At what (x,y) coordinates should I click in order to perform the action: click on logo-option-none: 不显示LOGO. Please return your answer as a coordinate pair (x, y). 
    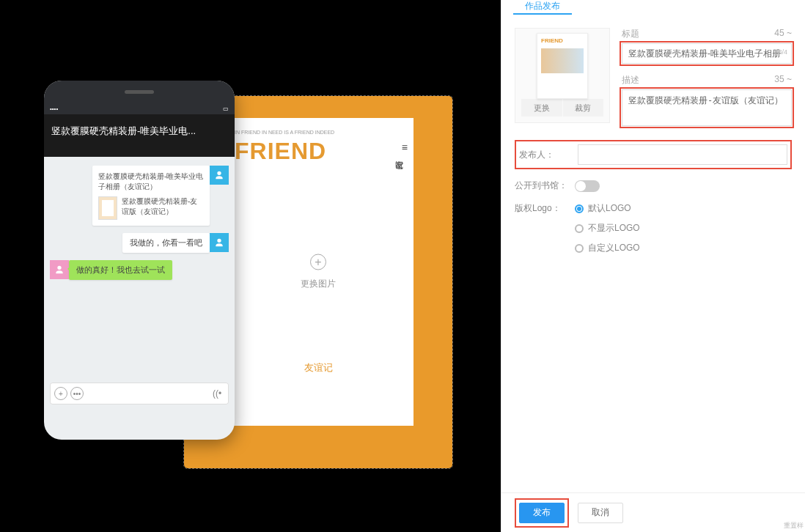
    Looking at the image, I should click on (607, 229).